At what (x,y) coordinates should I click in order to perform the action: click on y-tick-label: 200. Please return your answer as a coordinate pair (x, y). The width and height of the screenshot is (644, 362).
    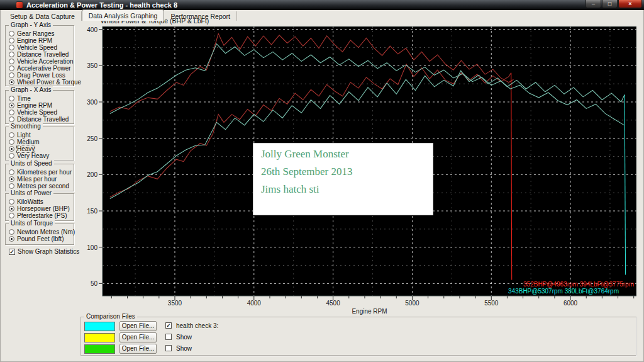
    Looking at the image, I should click on (87, 175).